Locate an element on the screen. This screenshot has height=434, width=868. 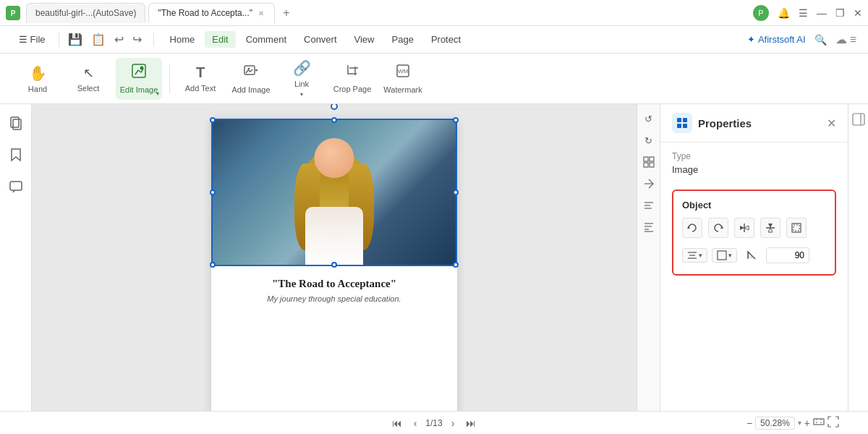
extract-button is located at coordinates (649, 184).